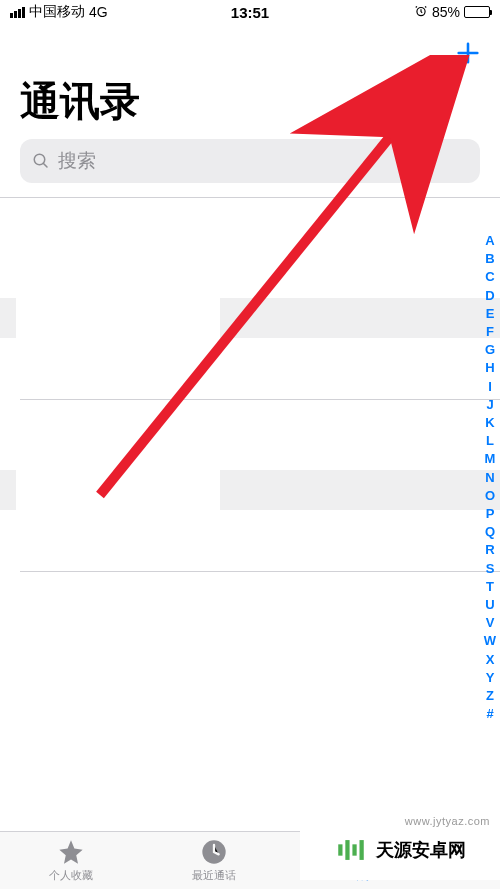  Describe the element at coordinates (490, 387) in the screenshot. I see `index-letter: I` at that location.